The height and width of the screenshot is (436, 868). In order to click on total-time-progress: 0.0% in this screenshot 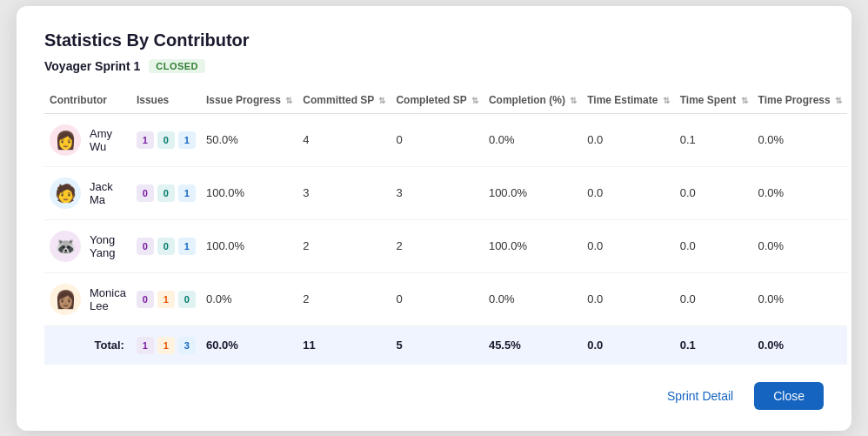, I will do `click(800, 345)`.